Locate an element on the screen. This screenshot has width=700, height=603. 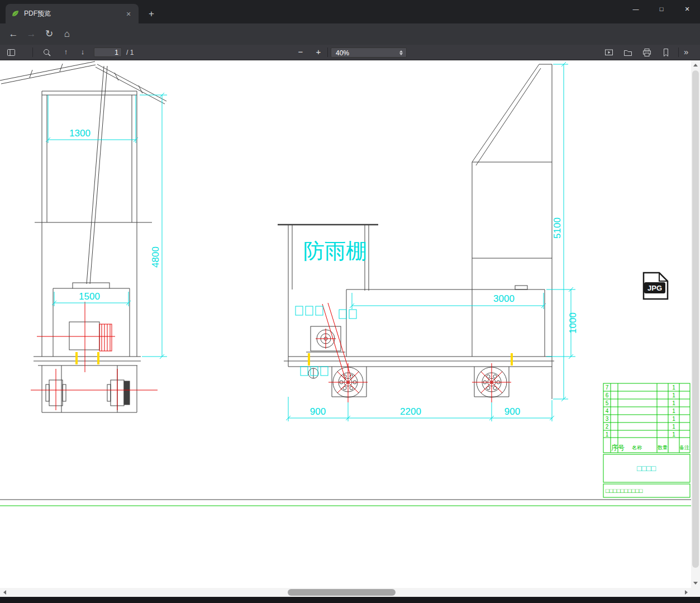
spring-leaf-favicon is located at coordinates (16, 13).